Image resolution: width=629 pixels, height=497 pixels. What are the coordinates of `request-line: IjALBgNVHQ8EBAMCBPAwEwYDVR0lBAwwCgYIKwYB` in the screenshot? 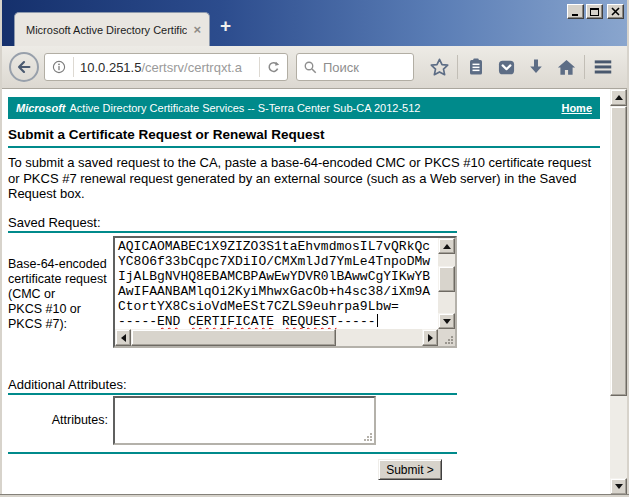 It's located at (276, 276).